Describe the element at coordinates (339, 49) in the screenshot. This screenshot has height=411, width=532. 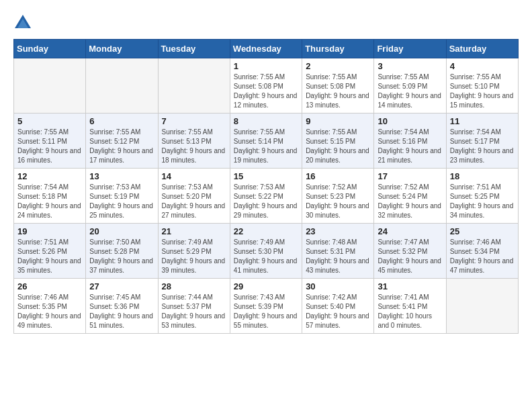
I see `day-header-thursday: Thursday` at that location.